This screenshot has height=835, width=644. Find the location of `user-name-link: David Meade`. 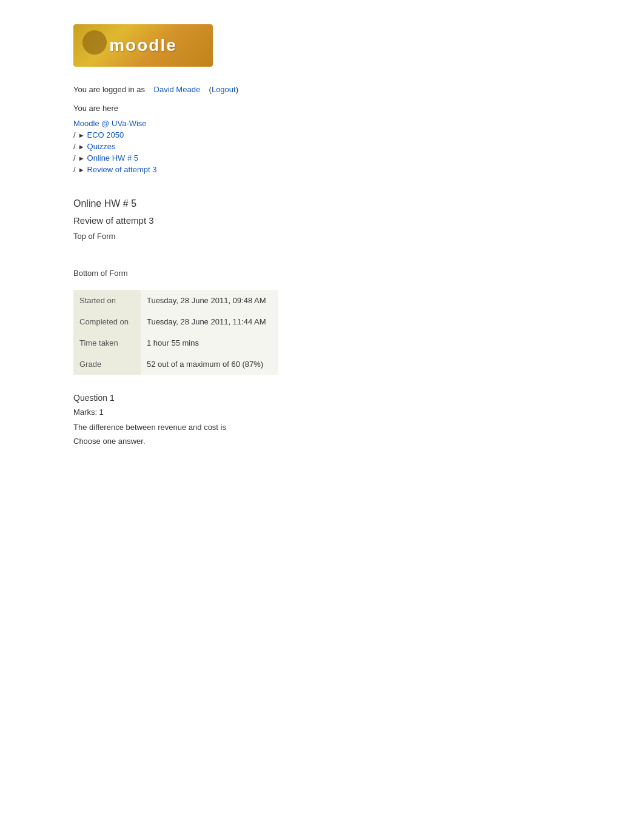

user-name-link: David Meade is located at coordinates (177, 90).